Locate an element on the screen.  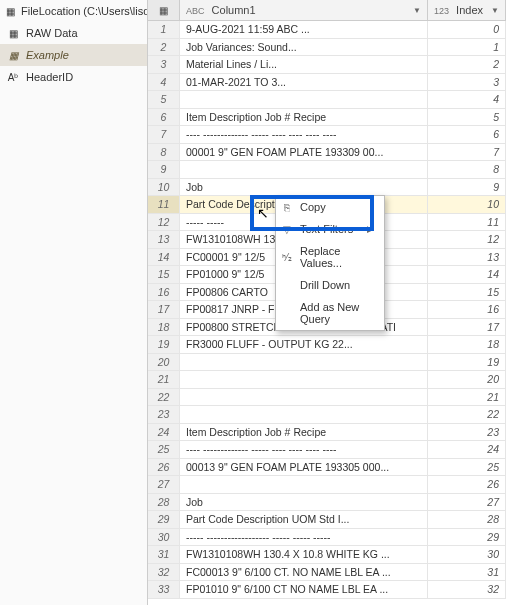
cell-column1: Job Variances: Sound... is located at coordinates (304, 48).